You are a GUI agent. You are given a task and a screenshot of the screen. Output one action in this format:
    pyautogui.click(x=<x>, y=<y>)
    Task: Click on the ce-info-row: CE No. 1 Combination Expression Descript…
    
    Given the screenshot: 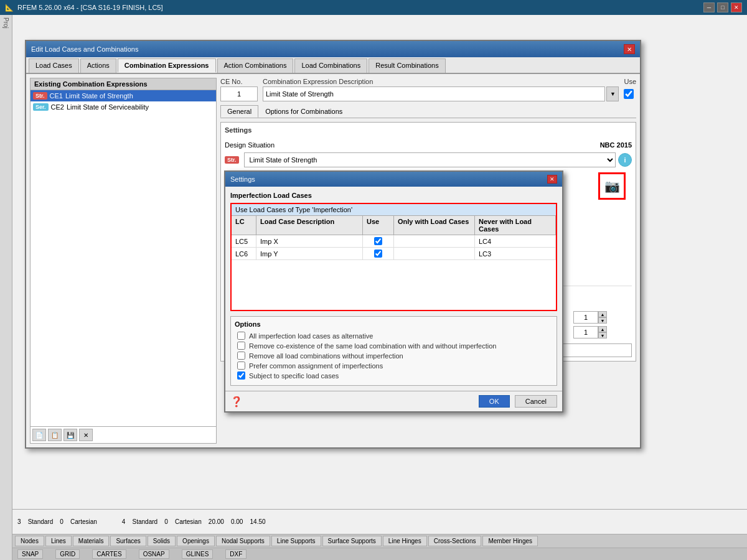 What is the action you would take?
    pyautogui.click(x=428, y=90)
    